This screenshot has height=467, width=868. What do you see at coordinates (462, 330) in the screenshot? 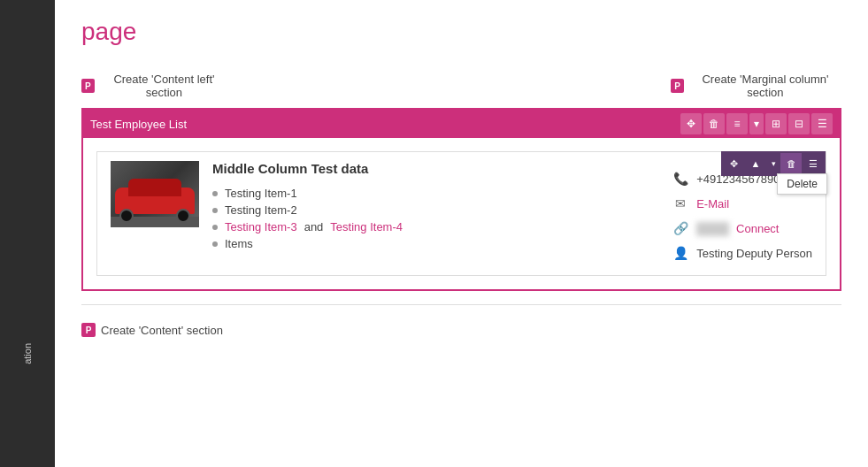
I see `bottom-section-creator: P Create 'Content' section` at bounding box center [462, 330].